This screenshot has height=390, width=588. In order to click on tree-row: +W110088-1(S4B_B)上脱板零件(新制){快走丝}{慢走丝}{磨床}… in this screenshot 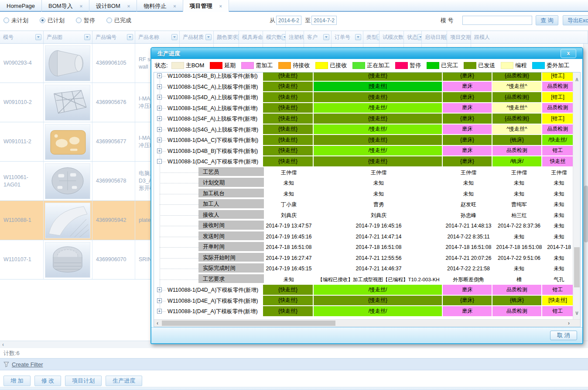, I will do `click(364, 77)`.